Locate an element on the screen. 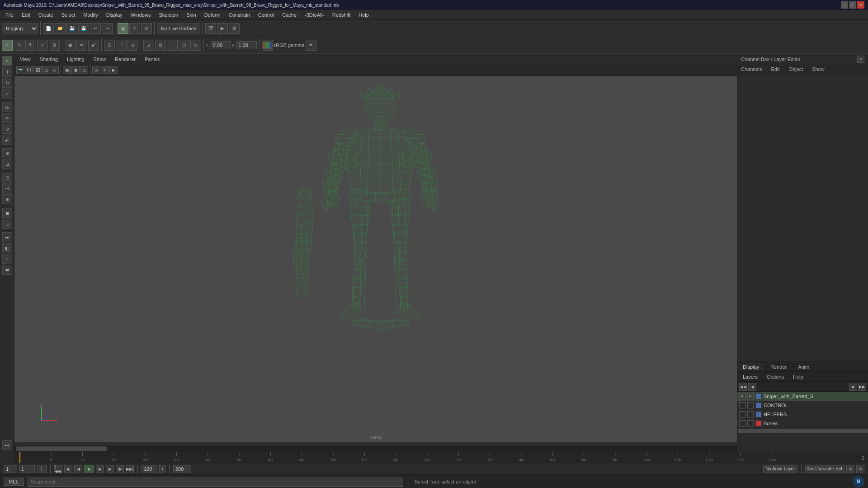  no-live-surface-btn: No Live Surface is located at coordinates (179, 28).